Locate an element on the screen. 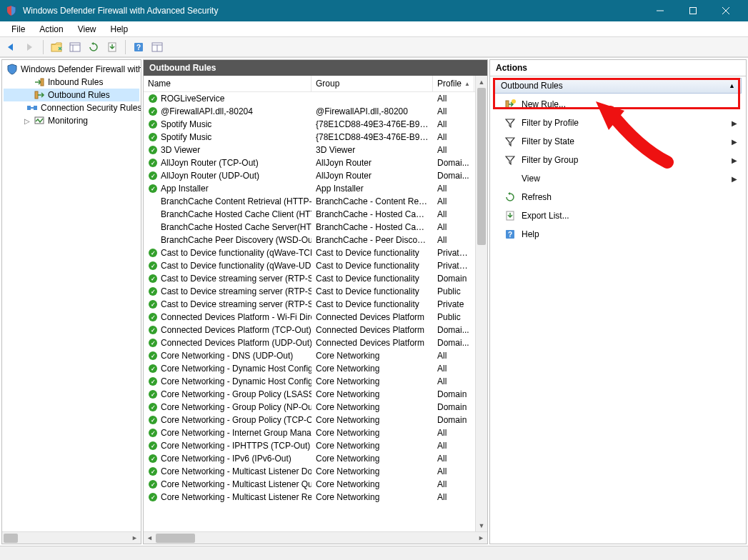  tree-item-outbound-rules: Outbound Rules is located at coordinates (71, 95).